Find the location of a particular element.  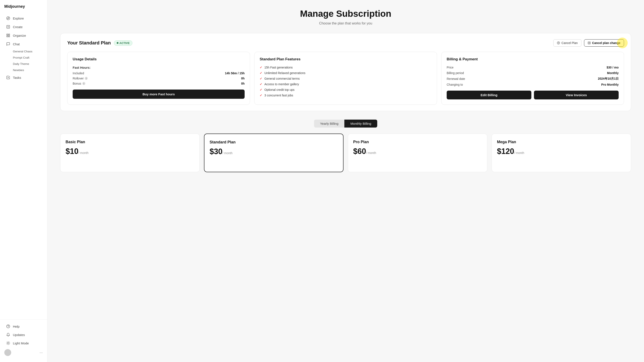

price-value: $30 / mo is located at coordinates (612, 67).